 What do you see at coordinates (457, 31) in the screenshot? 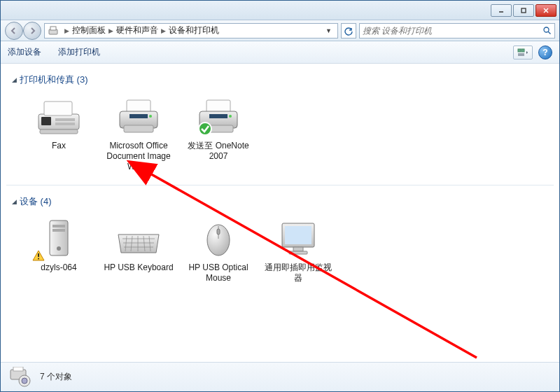
I see `search-box` at bounding box center [457, 31].